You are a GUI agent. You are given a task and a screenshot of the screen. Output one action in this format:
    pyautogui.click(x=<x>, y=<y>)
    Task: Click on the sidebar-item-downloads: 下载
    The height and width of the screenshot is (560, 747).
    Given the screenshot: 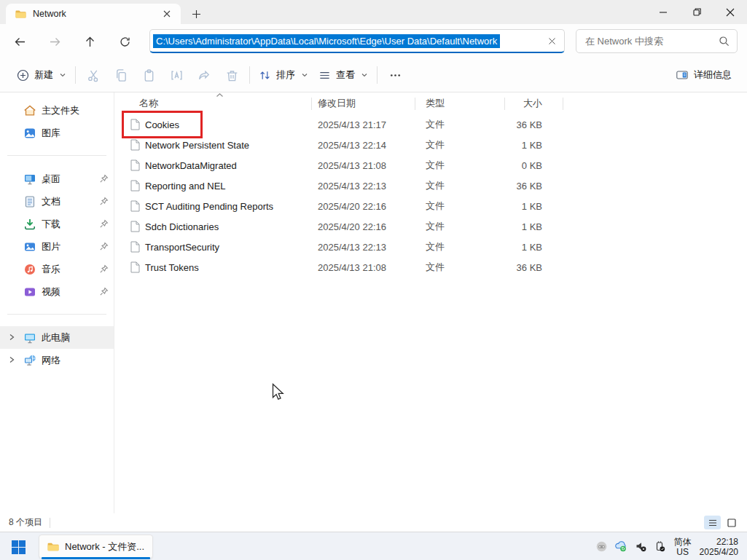 What is the action you would take?
    pyautogui.click(x=57, y=224)
    